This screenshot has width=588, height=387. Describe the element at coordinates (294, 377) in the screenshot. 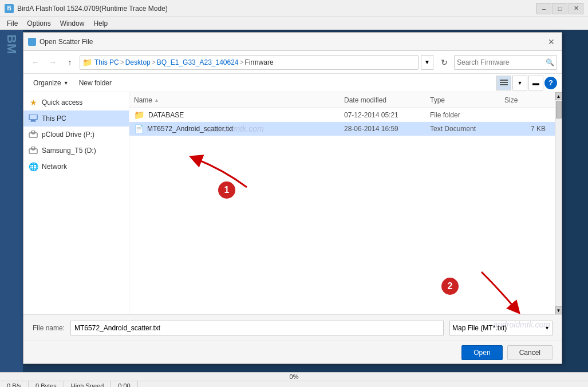

I see `progress-text: 0%` at that location.